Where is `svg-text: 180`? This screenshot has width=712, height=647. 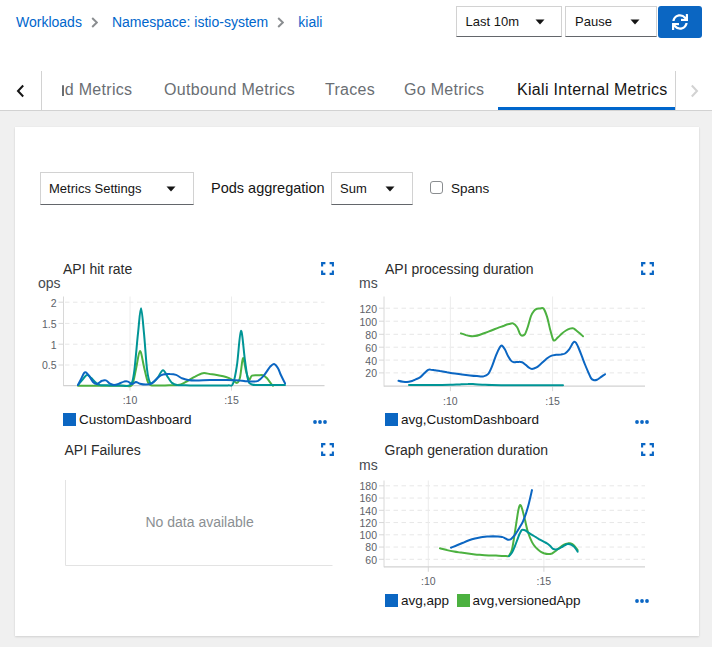 svg-text: 180 is located at coordinates (368, 486).